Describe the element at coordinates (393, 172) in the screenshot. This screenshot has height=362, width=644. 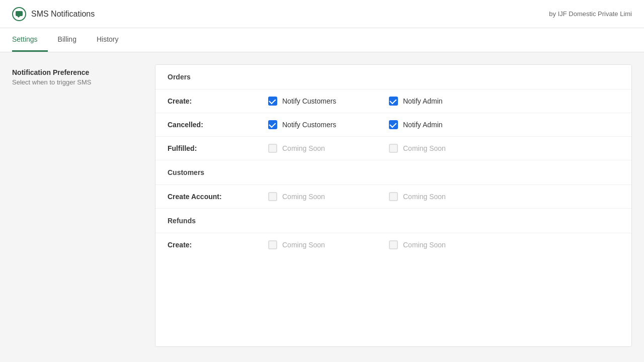
I see `section-header-customers: Customers` at that location.